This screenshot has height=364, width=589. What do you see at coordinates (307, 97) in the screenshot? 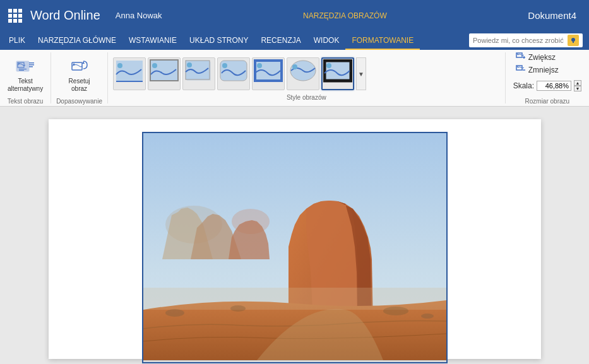
I see `style-obrazow-label: Style obrazów` at bounding box center [307, 97].